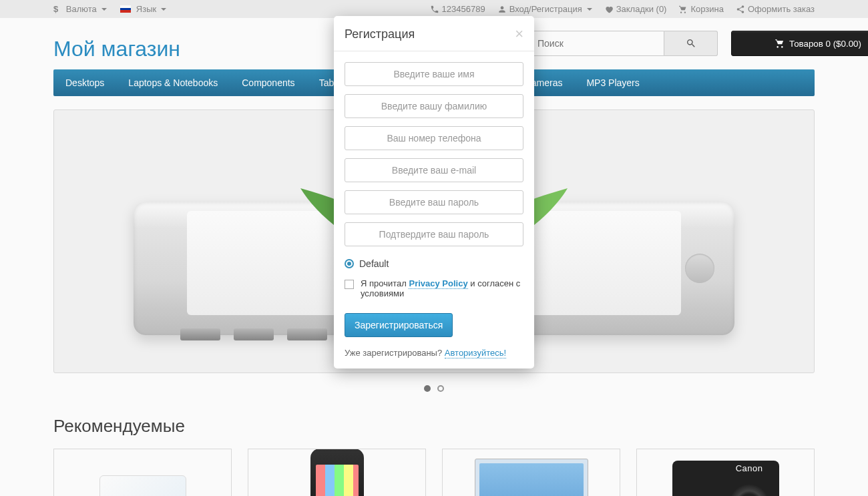 This screenshot has height=496, width=868. Describe the element at coordinates (442, 288) in the screenshot. I see `agree-text: Я прочитал Privacy Policy и согласен с у…` at that location.